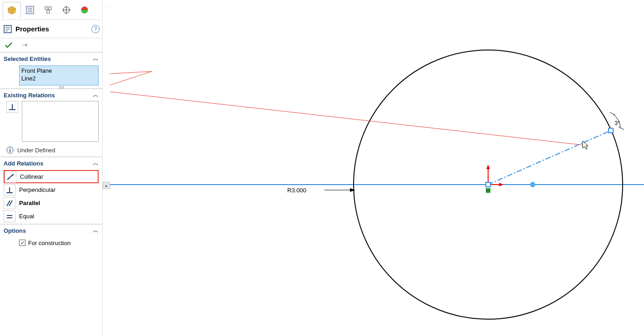 Image resolution: width=644 pixels, height=336 pixels. Describe the element at coordinates (10, 177) in the screenshot. I see `collinear-icon` at that location.